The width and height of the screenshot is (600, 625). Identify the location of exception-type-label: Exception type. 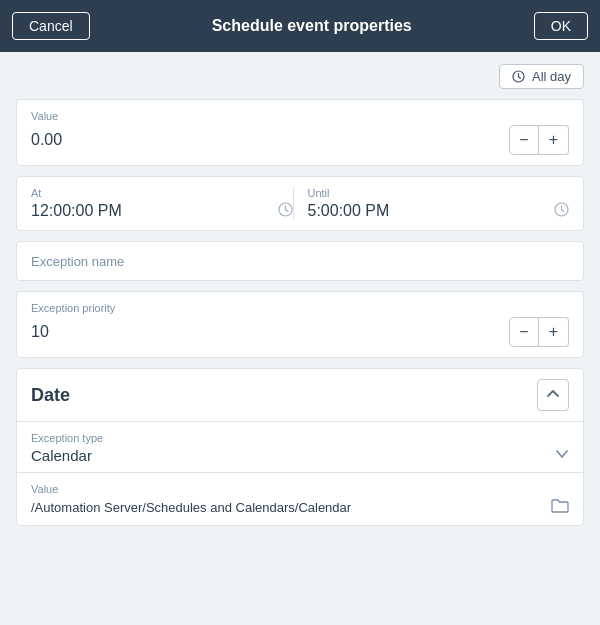
(300, 438).